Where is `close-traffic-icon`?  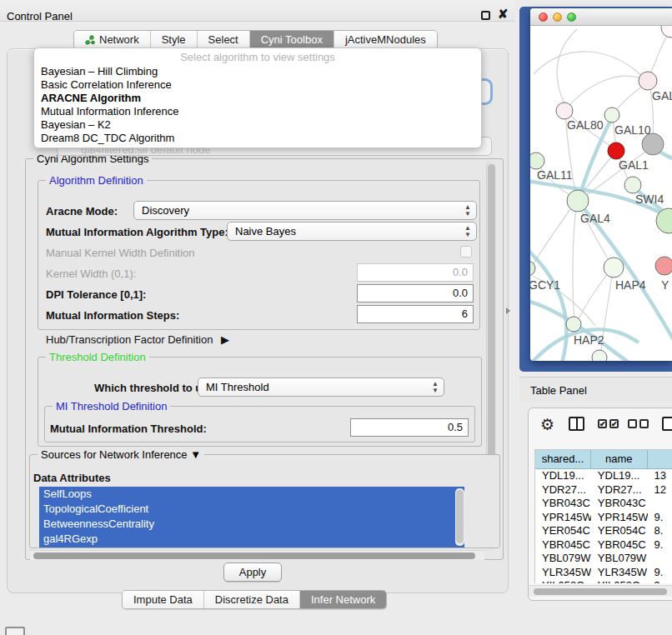 close-traffic-icon is located at coordinates (544, 17).